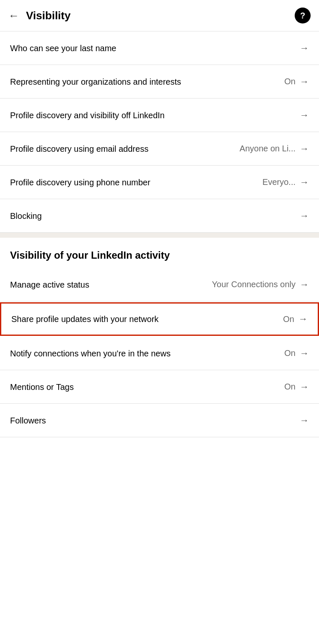  What do you see at coordinates (159, 235) in the screenshot?
I see `section-divider` at bounding box center [159, 235].